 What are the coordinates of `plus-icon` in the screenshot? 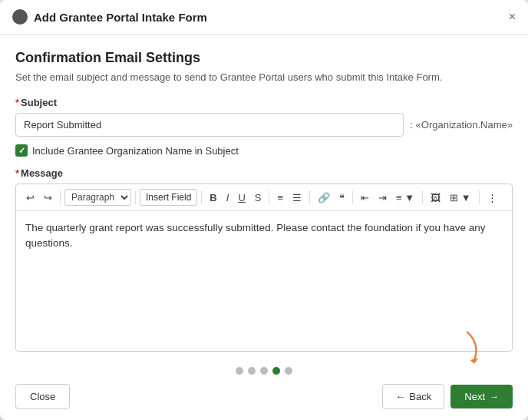 It's located at (20, 17).